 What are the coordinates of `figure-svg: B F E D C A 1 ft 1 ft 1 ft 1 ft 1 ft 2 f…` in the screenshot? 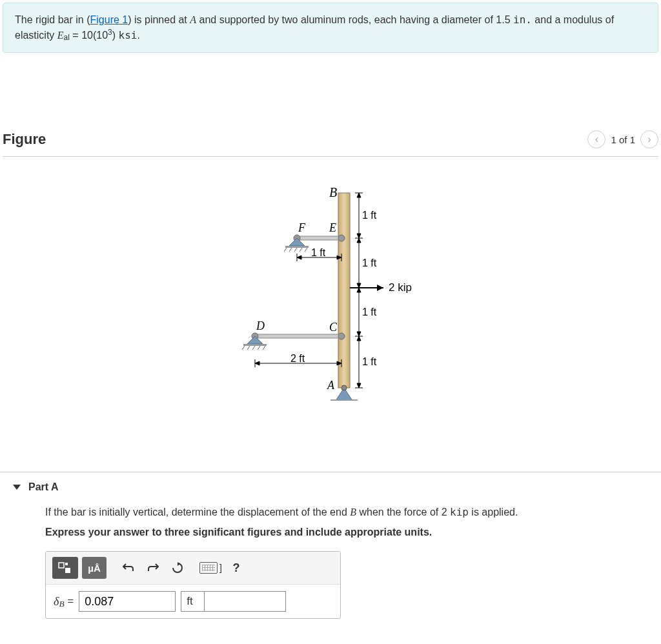 It's located at (330, 291).